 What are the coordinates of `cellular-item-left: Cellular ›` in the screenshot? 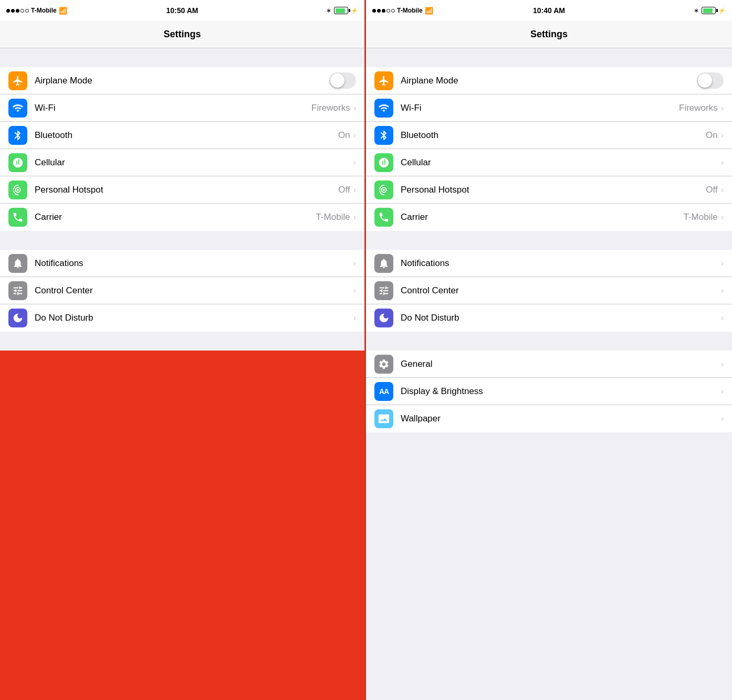 It's located at (182, 163).